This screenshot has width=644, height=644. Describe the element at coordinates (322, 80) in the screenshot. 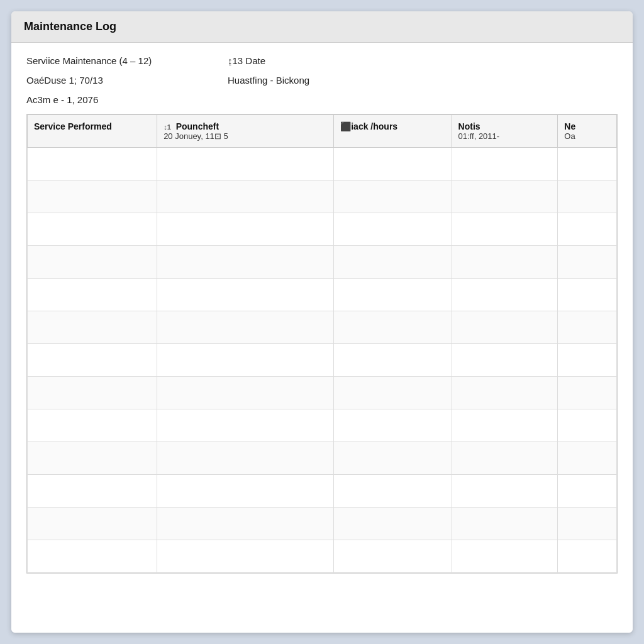

I see `info-row-2: OaéDuse 1; 70/13 Huastfing - Bickong` at that location.